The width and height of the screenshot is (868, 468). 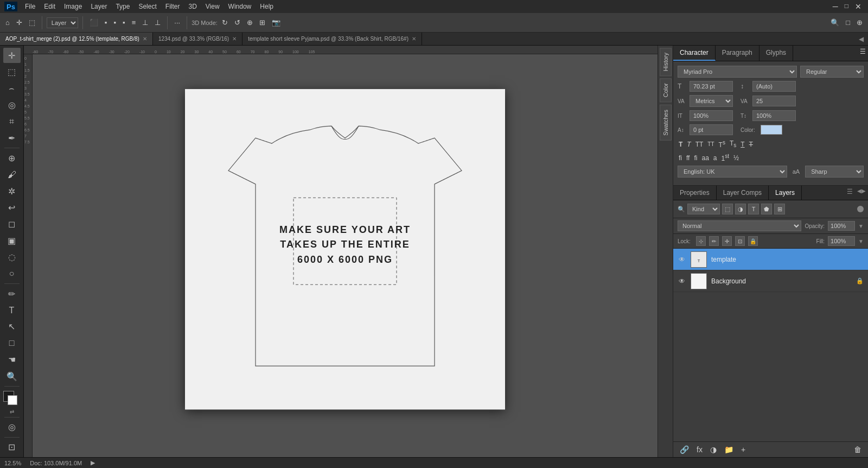 I want to click on eraser-tool: ◻, so click(x=12, y=224).